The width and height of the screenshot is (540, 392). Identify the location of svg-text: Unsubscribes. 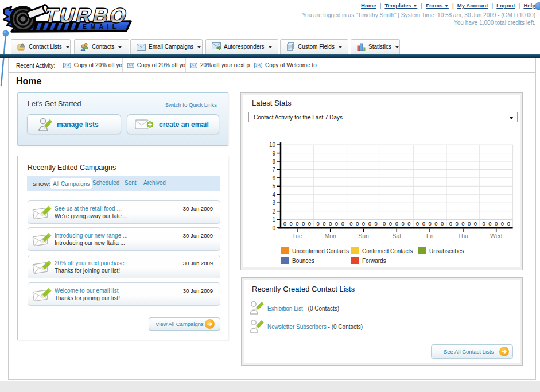
(446, 251).